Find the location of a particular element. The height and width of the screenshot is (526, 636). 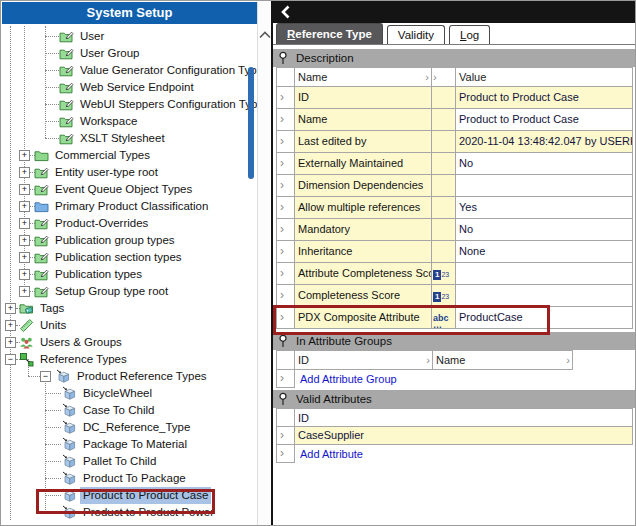

tree-item-primary-product-classification: +Primary Product Classification is located at coordinates (130, 206).